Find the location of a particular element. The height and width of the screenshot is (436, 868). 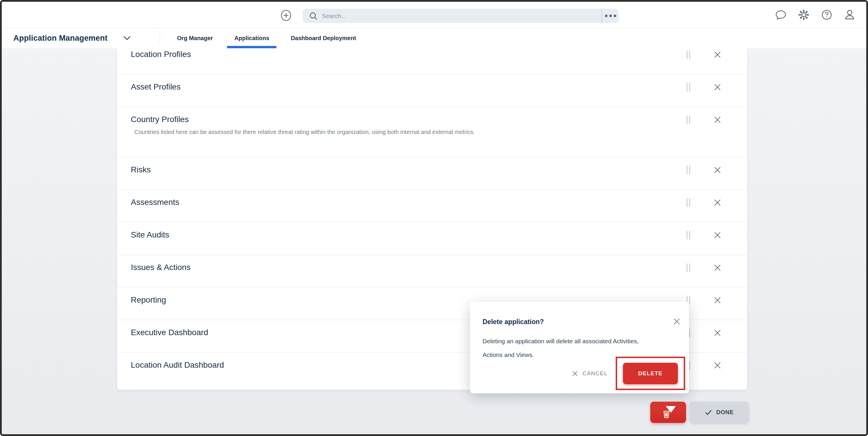

done-label: DONE is located at coordinates (725, 412).